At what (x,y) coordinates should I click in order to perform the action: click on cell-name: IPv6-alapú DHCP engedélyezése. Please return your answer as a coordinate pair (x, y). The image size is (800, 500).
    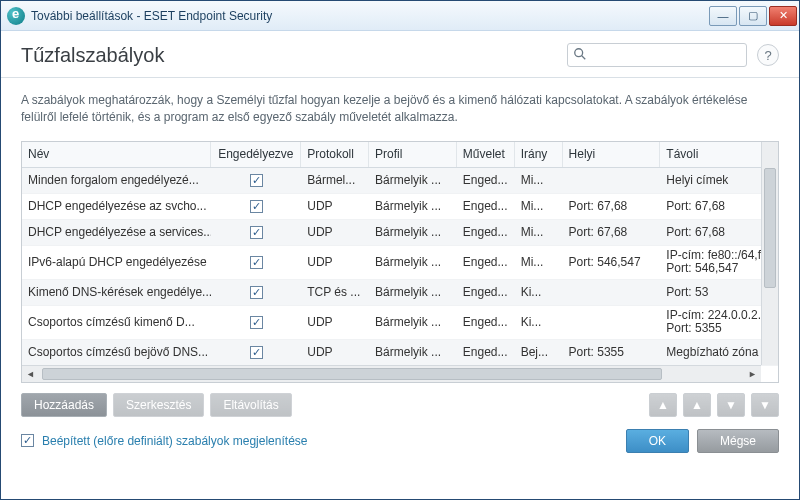
    Looking at the image, I should click on (116, 262).